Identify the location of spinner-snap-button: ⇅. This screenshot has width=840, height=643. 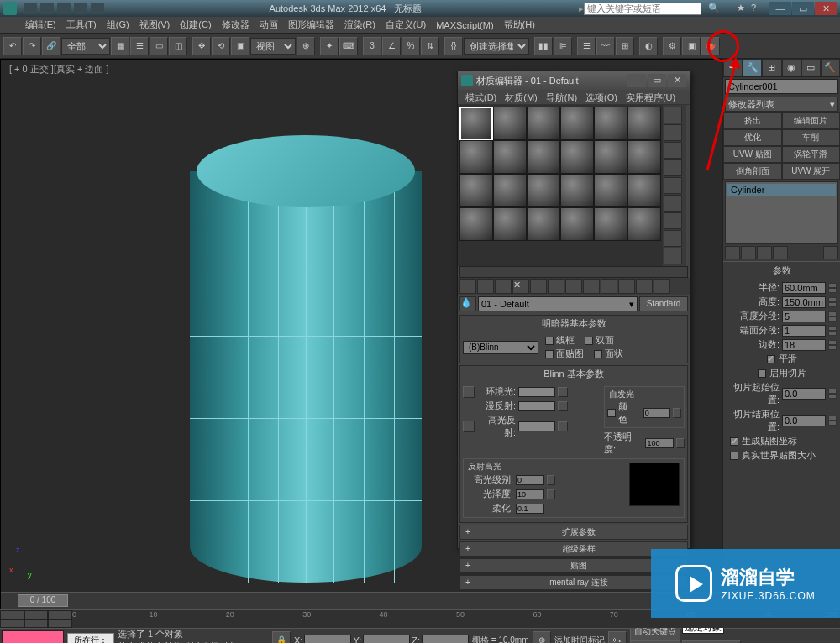
(430, 46).